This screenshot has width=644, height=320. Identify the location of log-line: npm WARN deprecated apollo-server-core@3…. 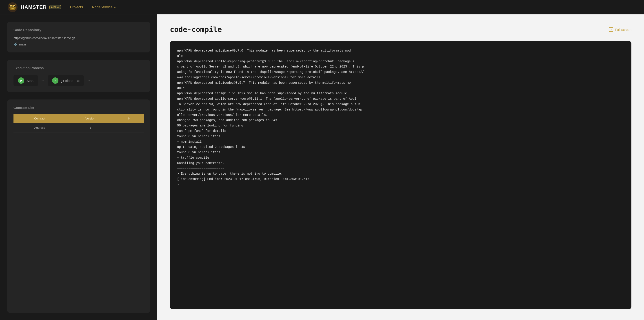
(400, 99).